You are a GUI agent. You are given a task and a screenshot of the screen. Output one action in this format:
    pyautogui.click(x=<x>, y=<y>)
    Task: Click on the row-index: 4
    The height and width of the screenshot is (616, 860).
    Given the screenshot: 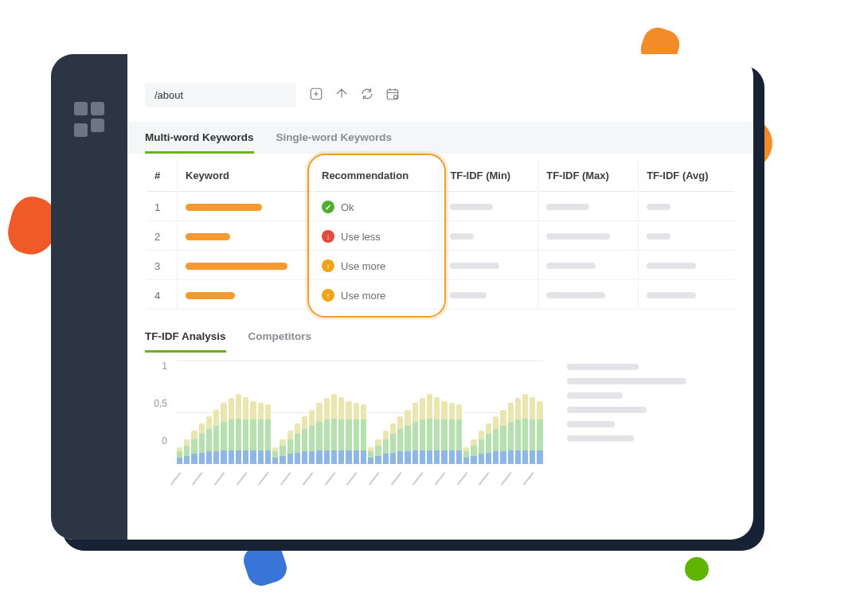 What is the action you would take?
    pyautogui.click(x=161, y=296)
    